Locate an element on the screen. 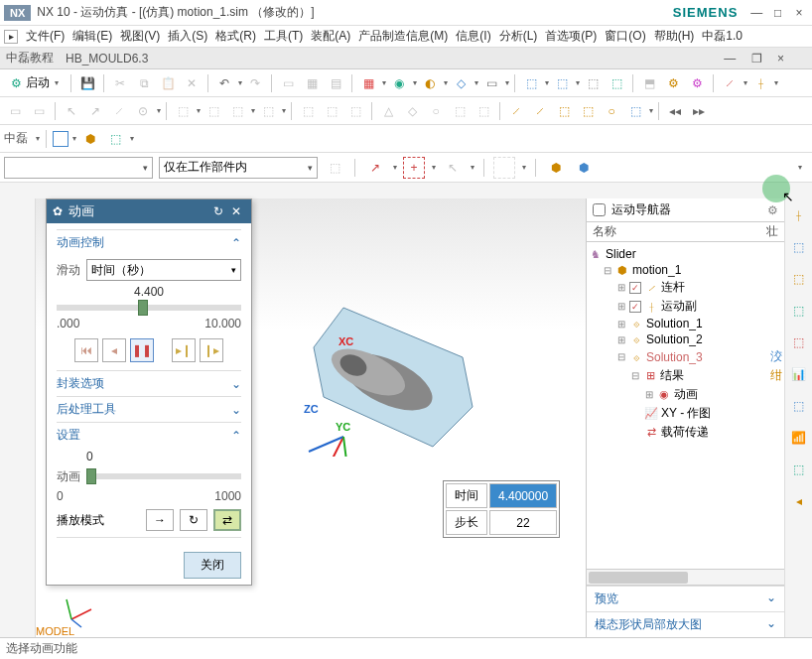 Image resolution: width=812 pixels, height=659 pixels. t2-icon-13: ⬚ is located at coordinates (355, 111).